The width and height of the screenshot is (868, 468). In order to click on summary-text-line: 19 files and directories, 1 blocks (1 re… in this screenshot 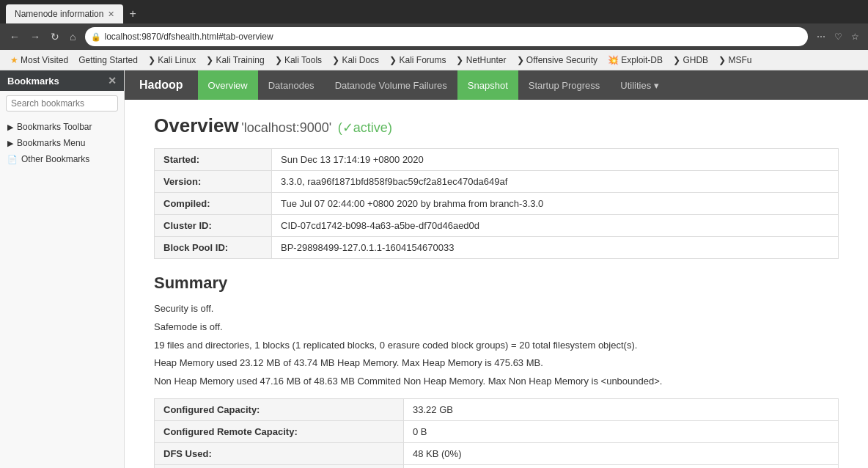, I will do `click(496, 346)`.